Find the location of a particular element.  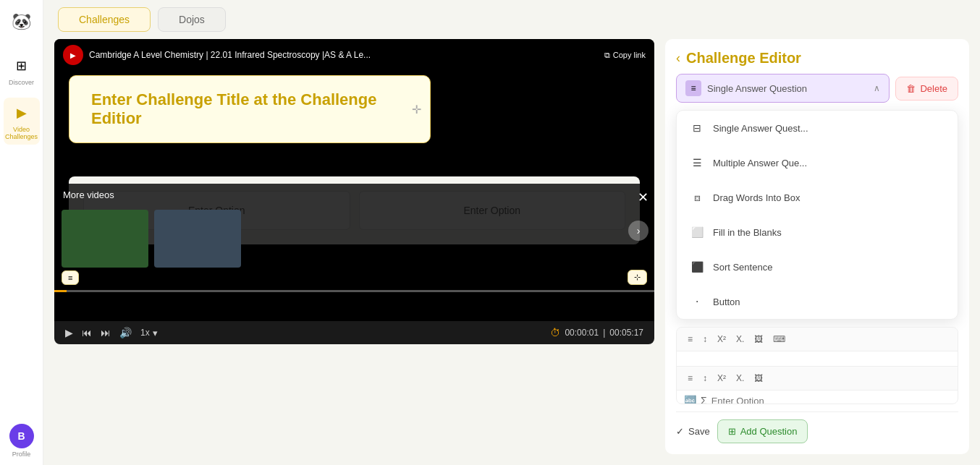

drag-icon-badge: ⊹ is located at coordinates (637, 278).